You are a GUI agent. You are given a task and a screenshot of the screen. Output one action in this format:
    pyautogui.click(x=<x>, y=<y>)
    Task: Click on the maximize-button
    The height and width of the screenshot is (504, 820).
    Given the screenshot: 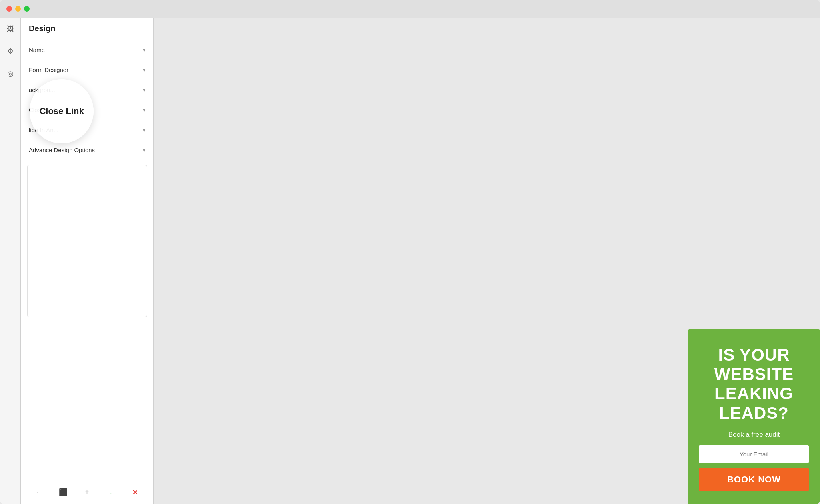 What is the action you would take?
    pyautogui.click(x=27, y=9)
    